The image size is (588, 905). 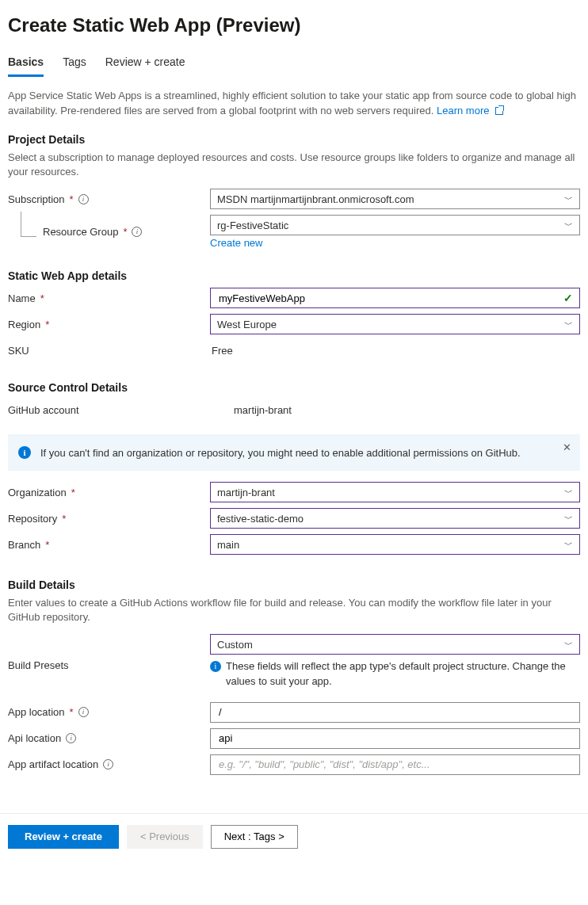 I want to click on build-presets-value: Custom, so click(x=235, y=645).